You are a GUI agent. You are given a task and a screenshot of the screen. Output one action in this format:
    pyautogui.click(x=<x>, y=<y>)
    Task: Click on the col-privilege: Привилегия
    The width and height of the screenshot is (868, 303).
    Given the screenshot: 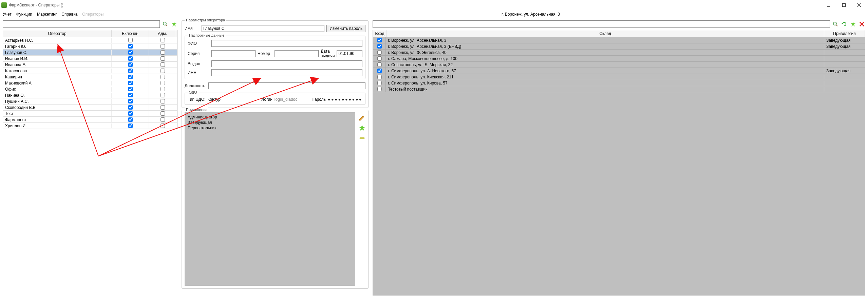 What is the action you would take?
    pyautogui.click(x=845, y=34)
    